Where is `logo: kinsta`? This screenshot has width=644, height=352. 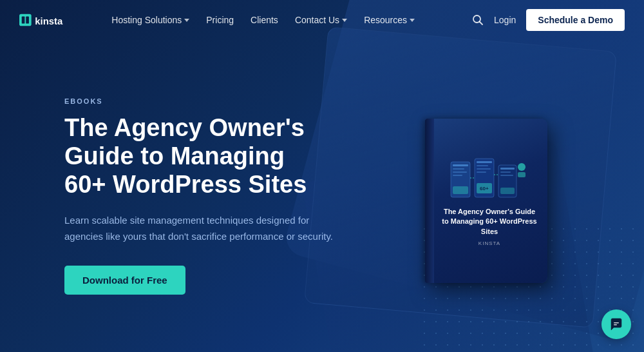 logo: kinsta is located at coordinates (49, 20).